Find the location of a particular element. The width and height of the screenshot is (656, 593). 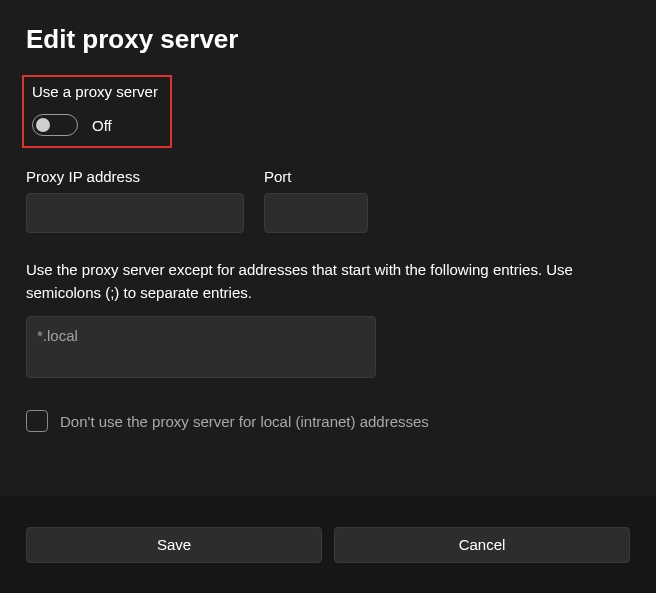

toggle-label: Use a proxy server is located at coordinates (97, 92).